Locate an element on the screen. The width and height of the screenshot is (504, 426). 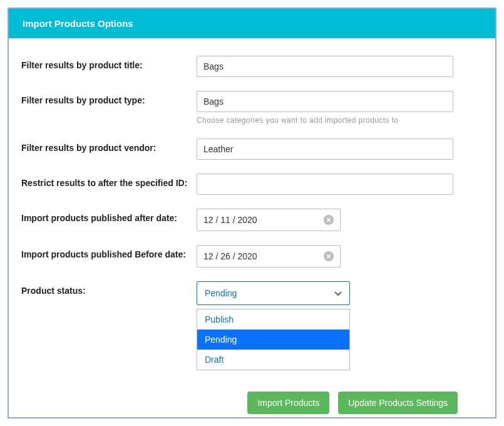
status-select-box: Pending is located at coordinates (273, 293).